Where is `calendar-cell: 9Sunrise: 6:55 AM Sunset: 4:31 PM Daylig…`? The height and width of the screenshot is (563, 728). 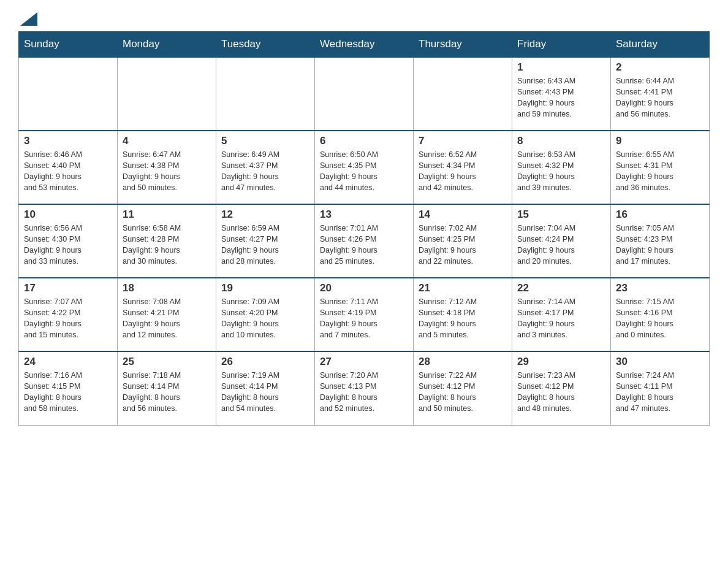
calendar-cell: 9Sunrise: 6:55 AM Sunset: 4:31 PM Daylig… is located at coordinates (661, 167).